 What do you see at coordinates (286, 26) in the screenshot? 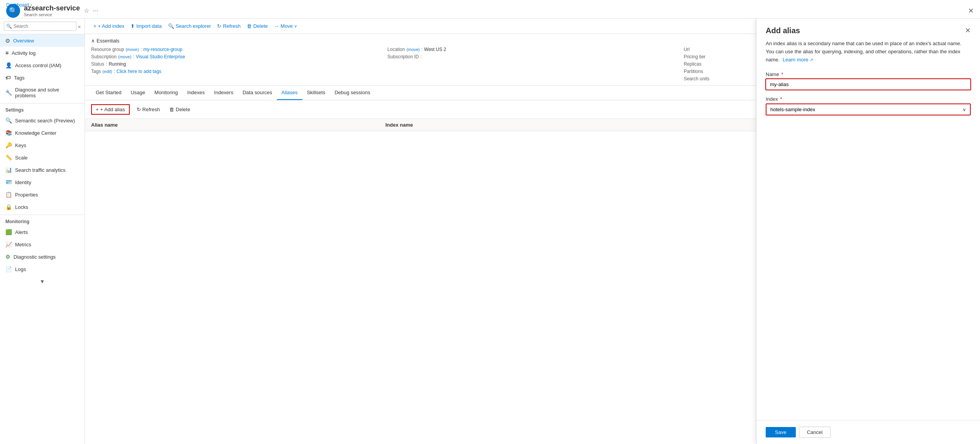
I see `move-button: → Move ∨` at bounding box center [286, 26].